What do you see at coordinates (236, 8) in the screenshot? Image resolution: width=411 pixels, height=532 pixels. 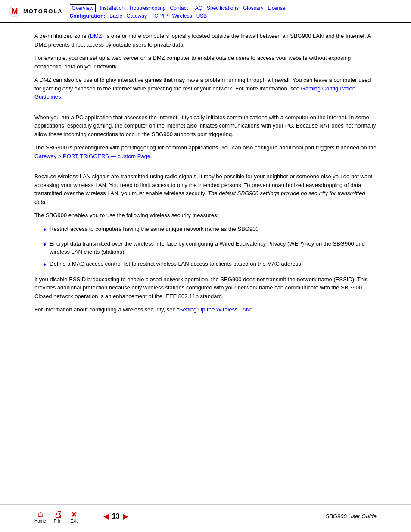 I see `nav-row-main: Overview Installation Troubleshooting Co…` at bounding box center [236, 8].